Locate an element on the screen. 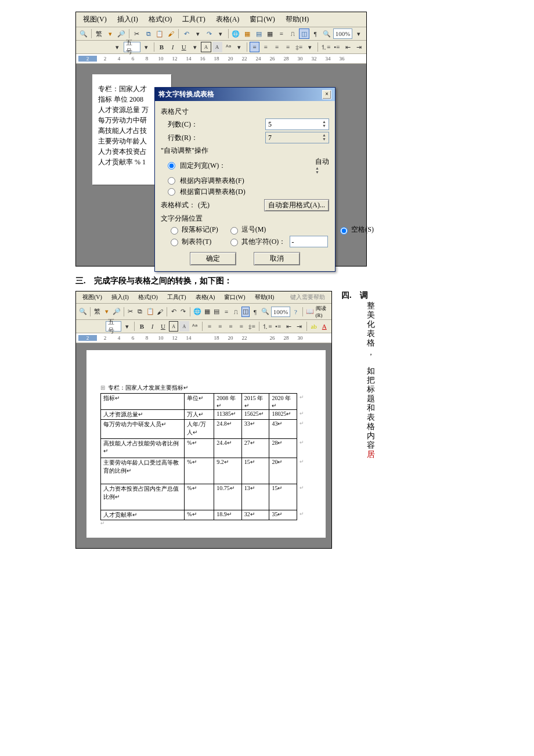  help-icon: ? is located at coordinates (296, 312).